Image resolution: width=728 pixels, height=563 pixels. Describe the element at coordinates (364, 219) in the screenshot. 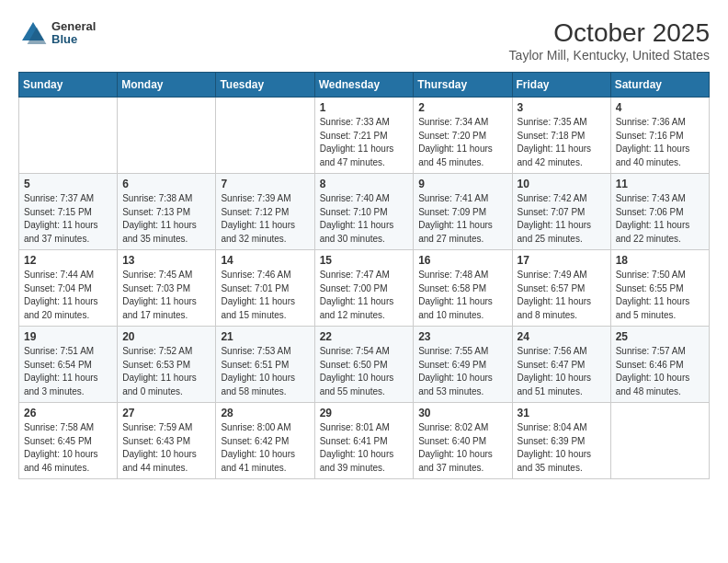

I see `day-info: Sunrise: 7:40 AM Sunset: 7:10 PM Dayligh…` at that location.